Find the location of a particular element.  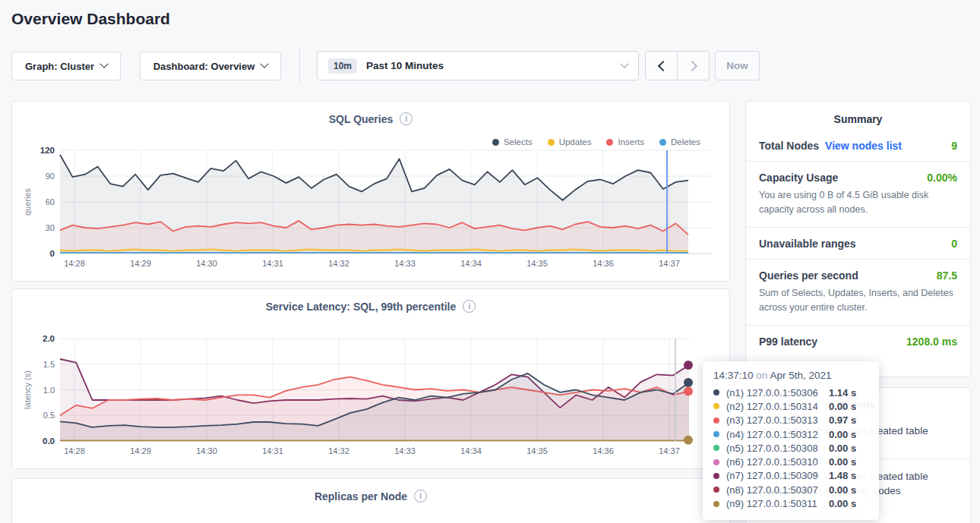

tooltip-node-value: 1.48 s is located at coordinates (849, 475).